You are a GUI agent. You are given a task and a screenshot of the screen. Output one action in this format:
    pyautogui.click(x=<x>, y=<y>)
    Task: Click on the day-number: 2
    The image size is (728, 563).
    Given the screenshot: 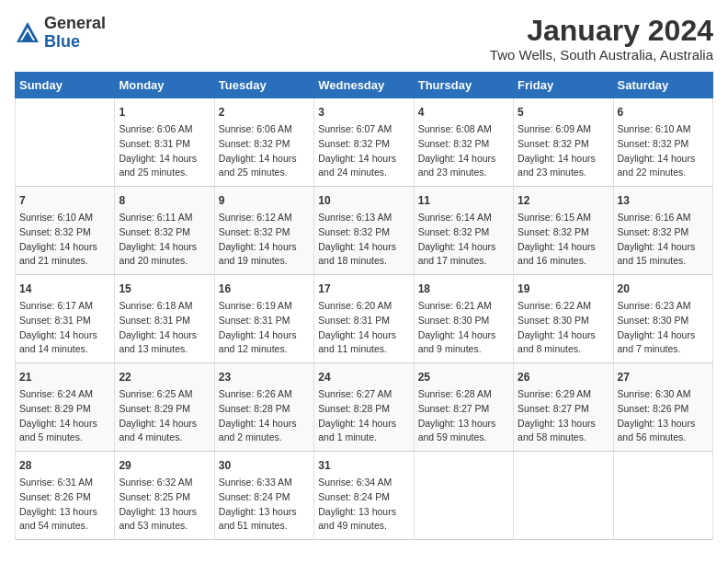 What is the action you would take?
    pyautogui.click(x=265, y=112)
    